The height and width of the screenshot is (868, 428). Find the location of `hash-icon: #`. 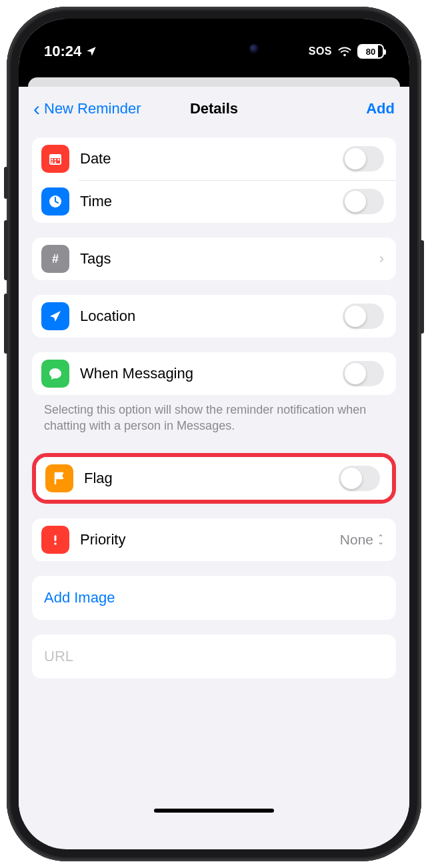

hash-icon: # is located at coordinates (55, 259).